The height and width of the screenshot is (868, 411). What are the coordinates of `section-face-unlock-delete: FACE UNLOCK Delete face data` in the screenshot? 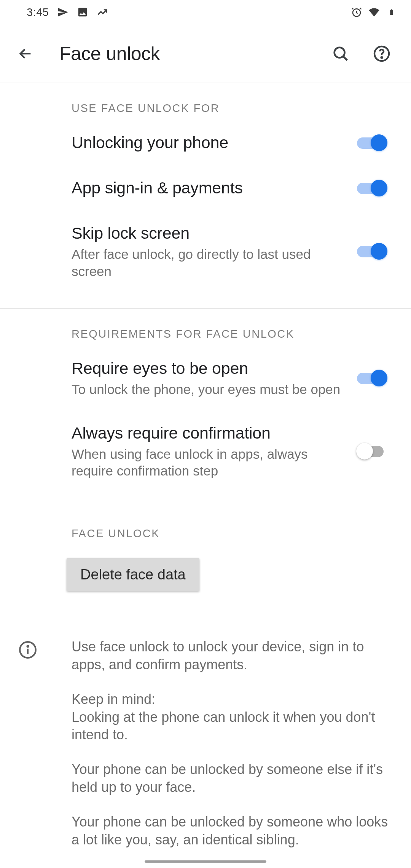 It's located at (206, 563).